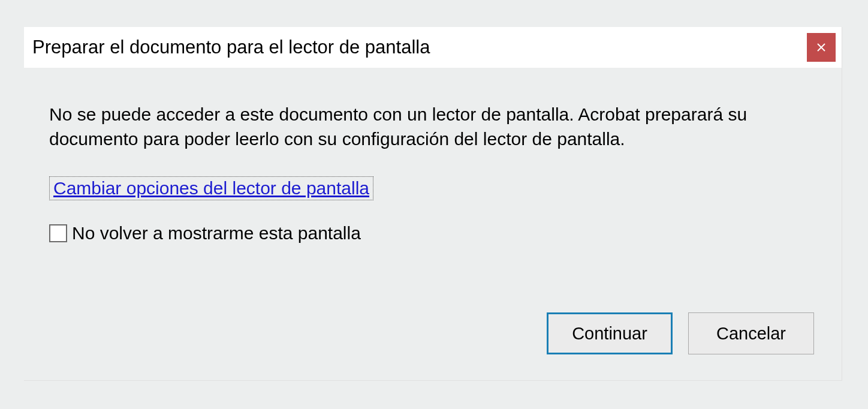 This screenshot has height=409, width=868. What do you see at coordinates (610, 333) in the screenshot?
I see `continue-button: Continuar` at bounding box center [610, 333].